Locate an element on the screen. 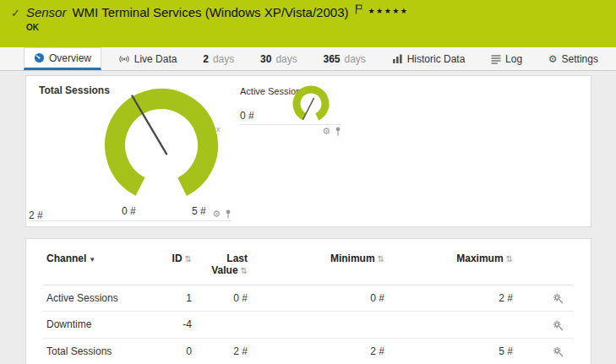 This screenshot has height=364, width=616. gauge-marker-label: x is located at coordinates (218, 129).